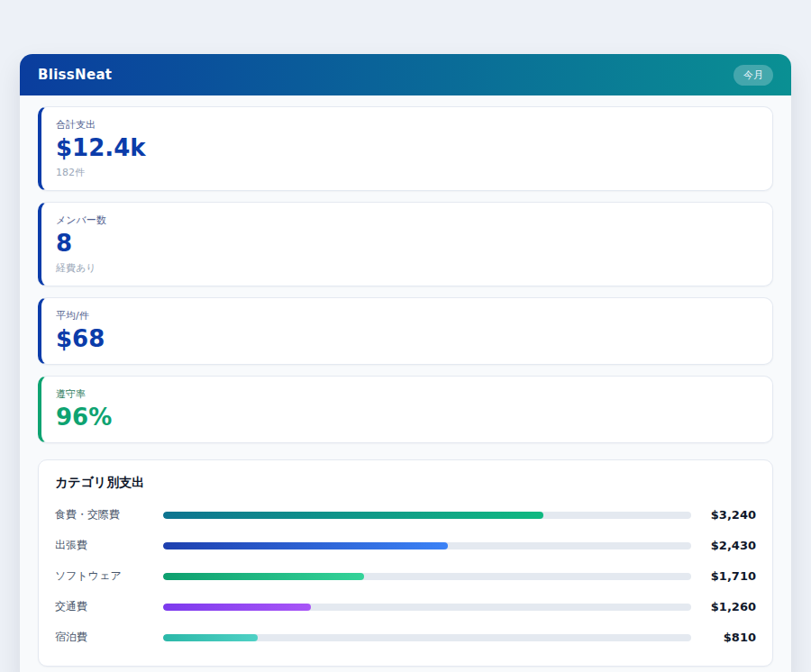 The width and height of the screenshot is (811, 672). I want to click on stat-value: $12.4k, so click(407, 149).